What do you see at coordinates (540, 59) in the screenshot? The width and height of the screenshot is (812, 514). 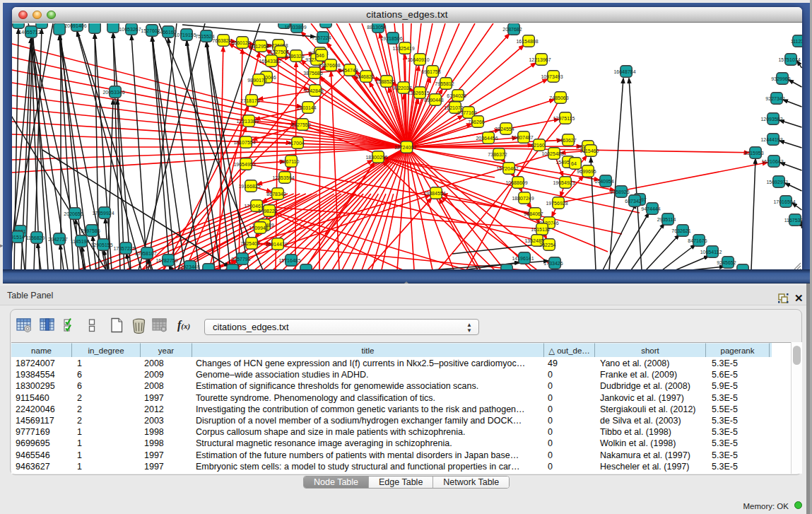 I see `svg-text: 12213967` at bounding box center [540, 59].